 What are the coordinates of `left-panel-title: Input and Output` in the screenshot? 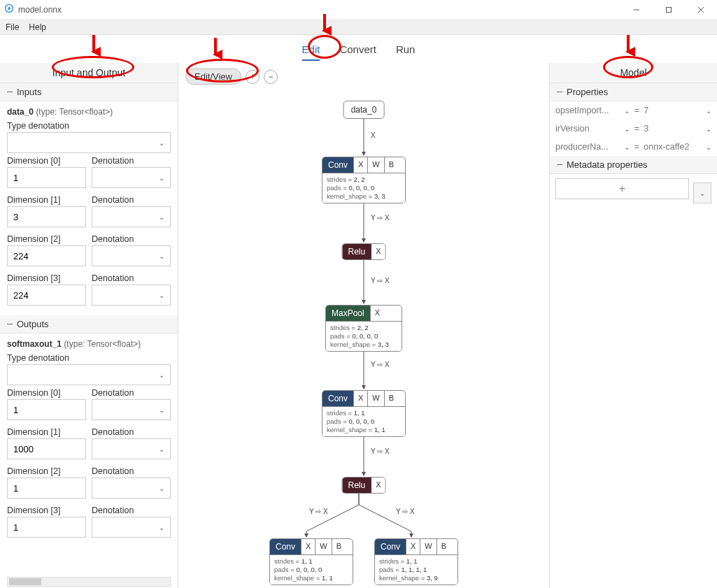 It's located at (89, 73).